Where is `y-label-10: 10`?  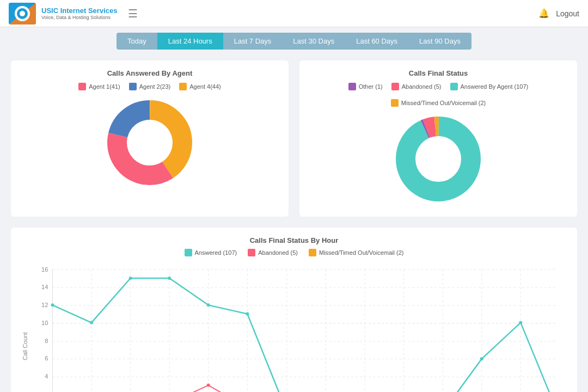 y-label-10: 10 is located at coordinates (45, 323).